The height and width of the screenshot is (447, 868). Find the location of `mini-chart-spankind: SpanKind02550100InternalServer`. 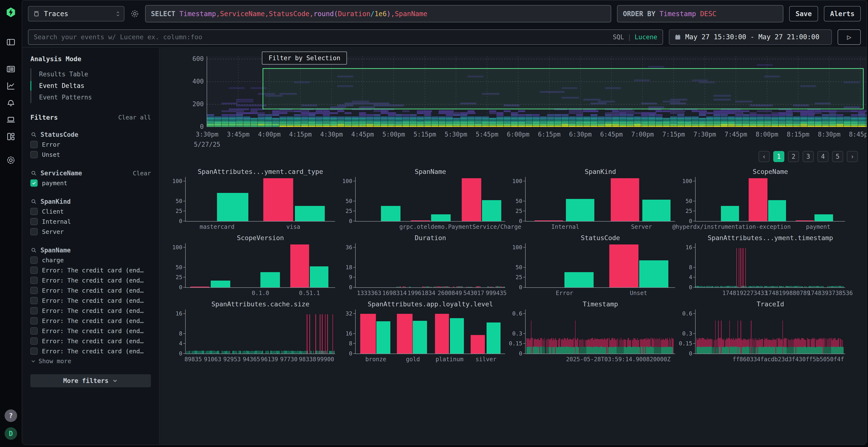

mini-chart-spankind: SpanKind02550100InternalServer is located at coordinates (592, 199).